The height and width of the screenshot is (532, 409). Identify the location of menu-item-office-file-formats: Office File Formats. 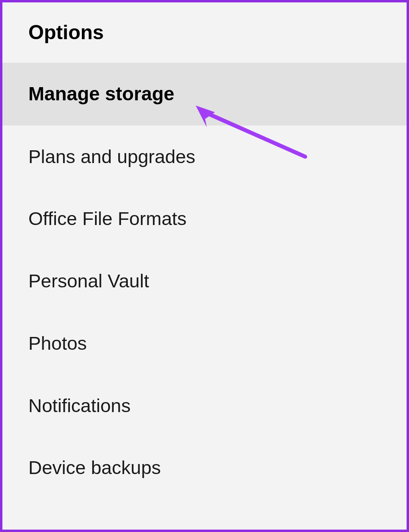
(204, 219).